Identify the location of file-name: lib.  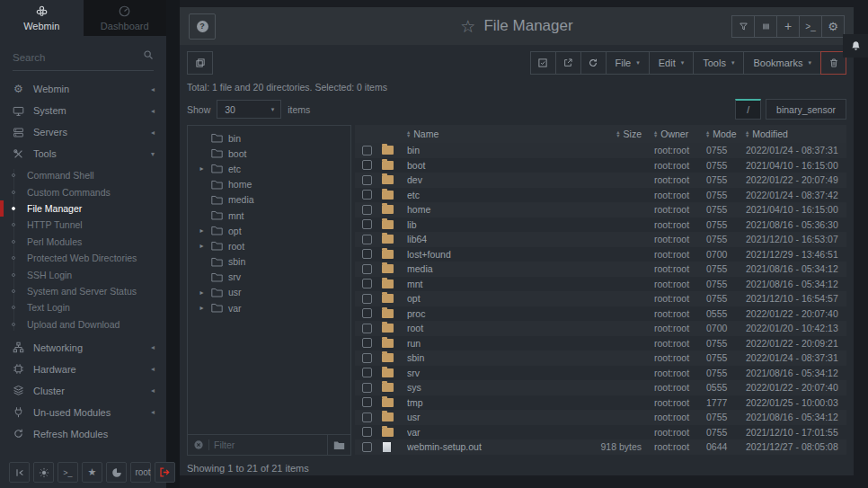
(485, 225).